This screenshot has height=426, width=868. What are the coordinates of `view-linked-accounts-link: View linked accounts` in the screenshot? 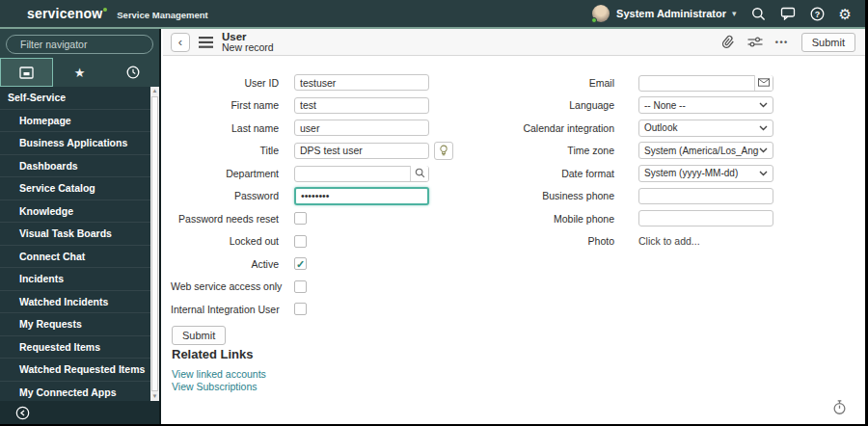 It's located at (219, 374).